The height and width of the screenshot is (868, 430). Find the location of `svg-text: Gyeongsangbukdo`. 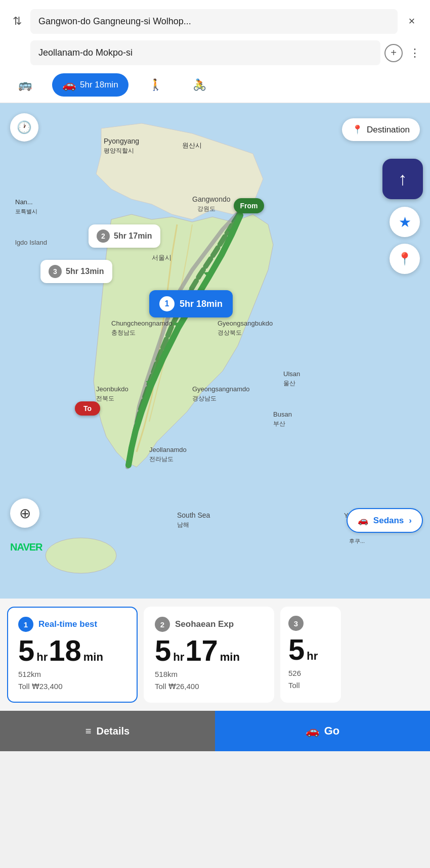

svg-text: Gyeongsangbukdo is located at coordinates (245, 324).